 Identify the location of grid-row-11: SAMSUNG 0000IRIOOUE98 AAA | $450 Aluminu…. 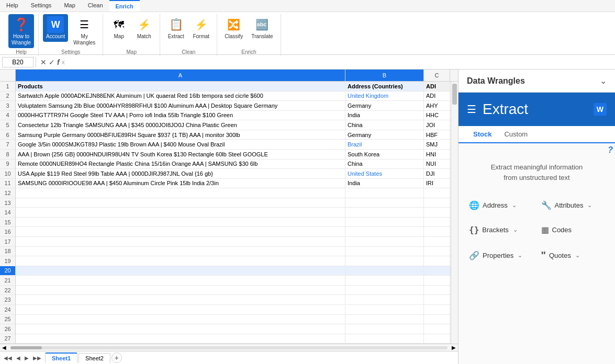
(233, 184).